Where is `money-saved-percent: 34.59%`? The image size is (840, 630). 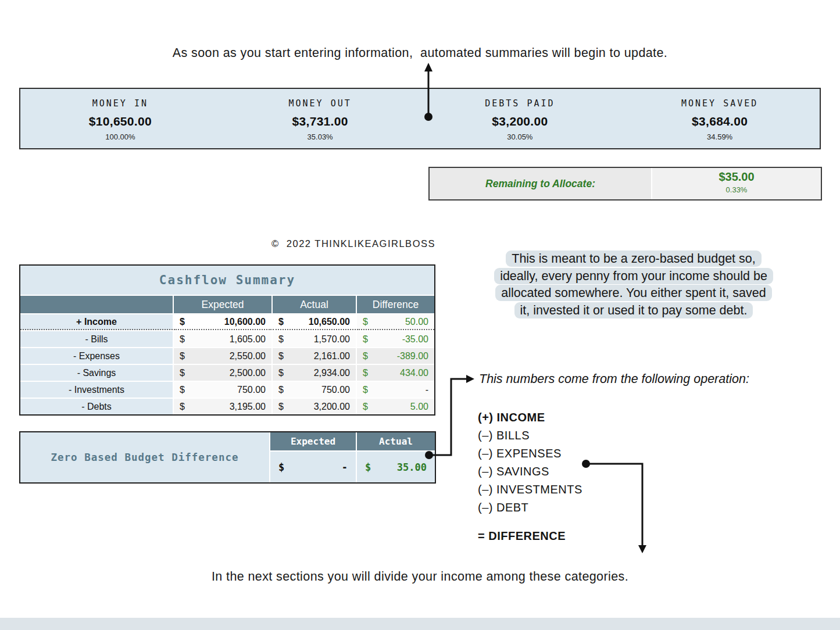
money-saved-percent: 34.59% is located at coordinates (720, 137).